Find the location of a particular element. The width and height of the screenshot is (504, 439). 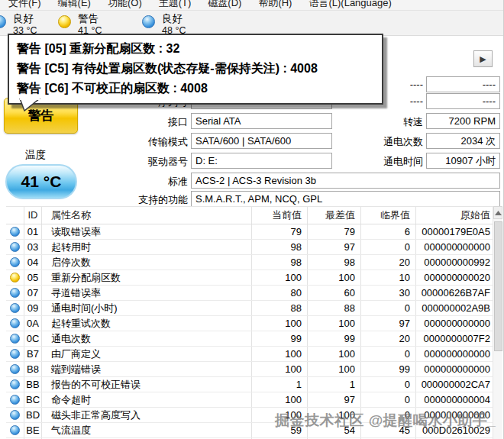

cell-worst-value: 1 is located at coordinates (334, 385).